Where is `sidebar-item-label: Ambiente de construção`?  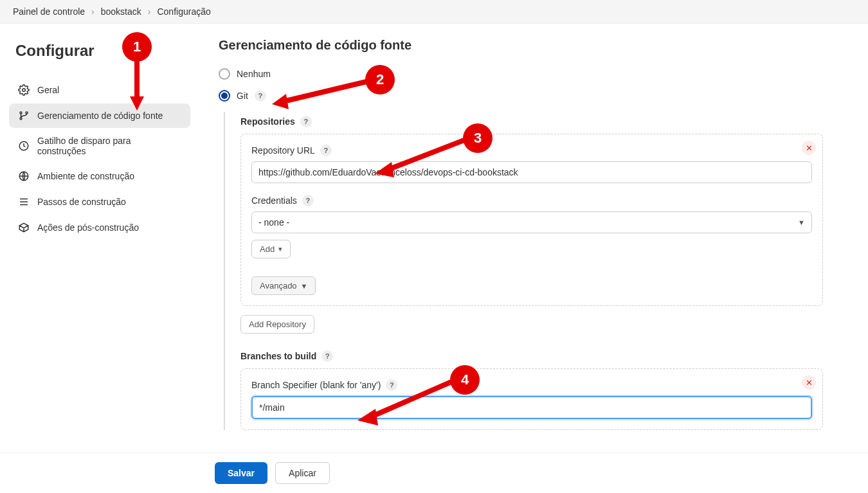 sidebar-item-label: Ambiente de construção is located at coordinates (86, 176).